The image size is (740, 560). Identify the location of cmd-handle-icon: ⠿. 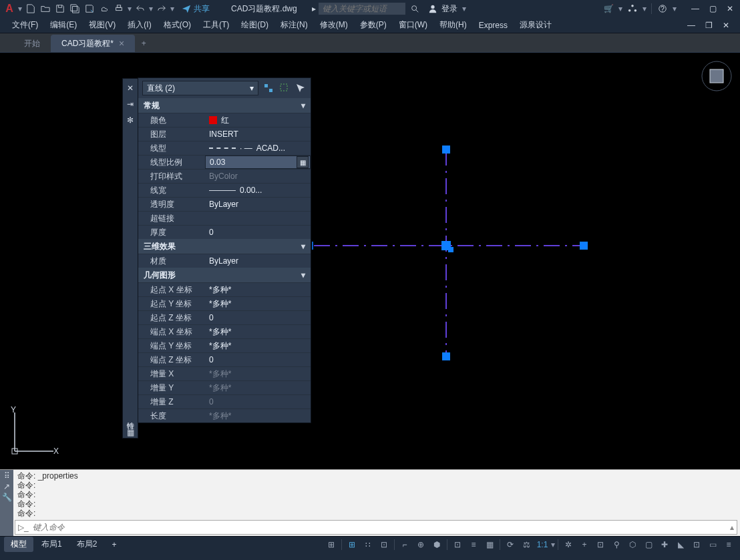
(7, 476).